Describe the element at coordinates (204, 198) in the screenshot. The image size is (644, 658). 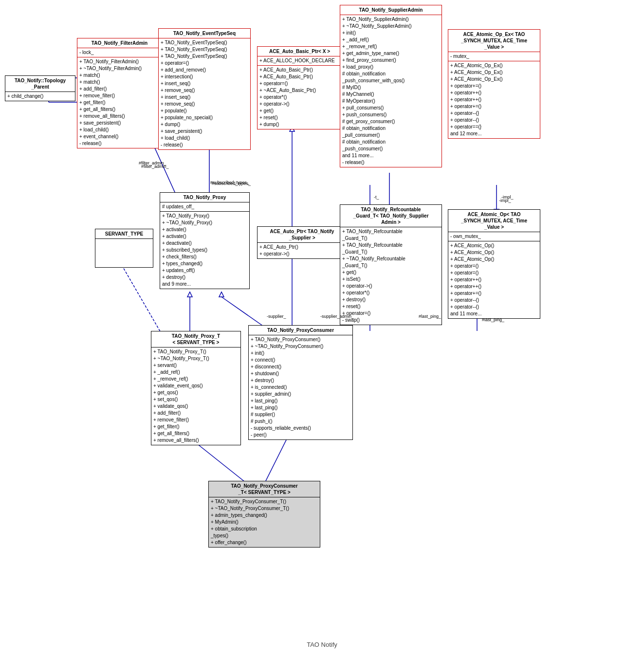
I see `tao-notify-proxy-title: TAO_Notify_Proxy` at that location.